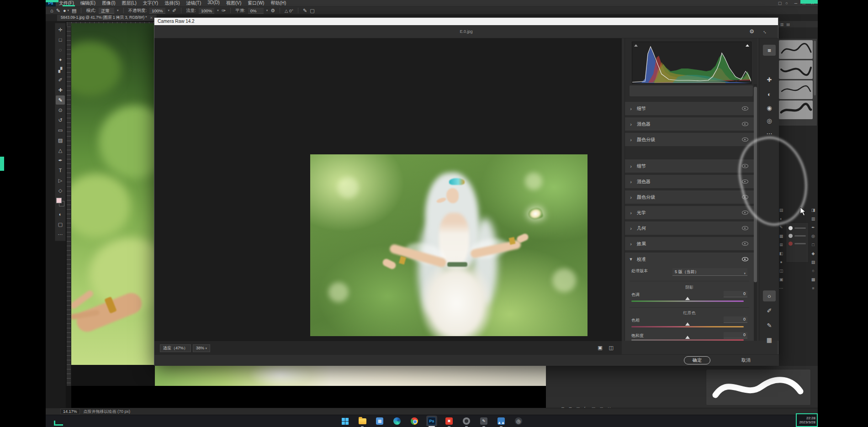 The width and height of the screenshot is (868, 427). Describe the element at coordinates (781, 271) in the screenshot. I see `panel-icon: ◫` at that location.